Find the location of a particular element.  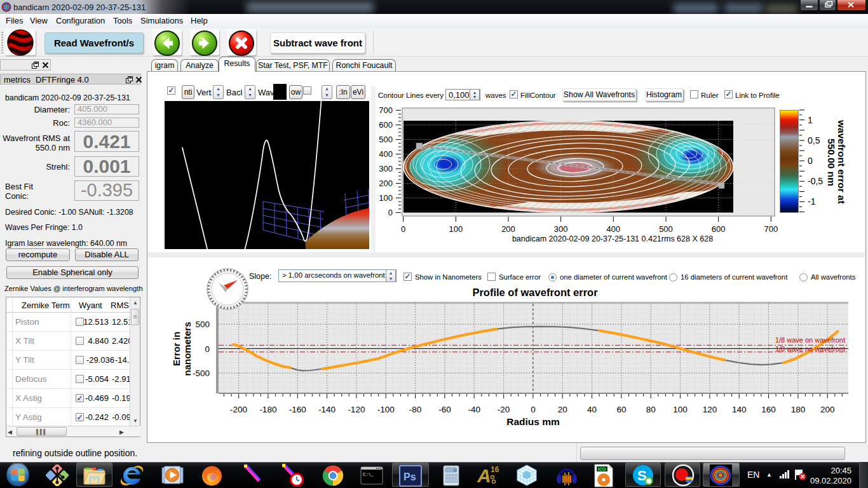

svg-text: Radius mm is located at coordinates (533, 422).